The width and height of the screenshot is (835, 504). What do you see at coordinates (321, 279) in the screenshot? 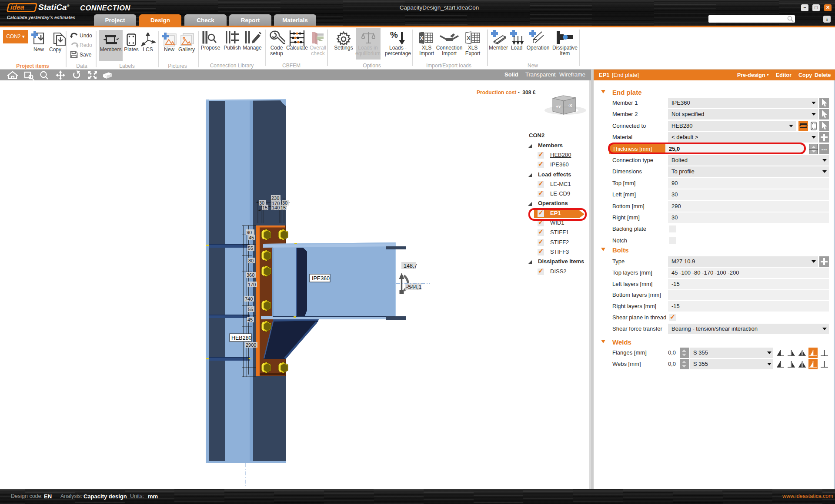
I see `svg-text: IPE360` at bounding box center [321, 279].